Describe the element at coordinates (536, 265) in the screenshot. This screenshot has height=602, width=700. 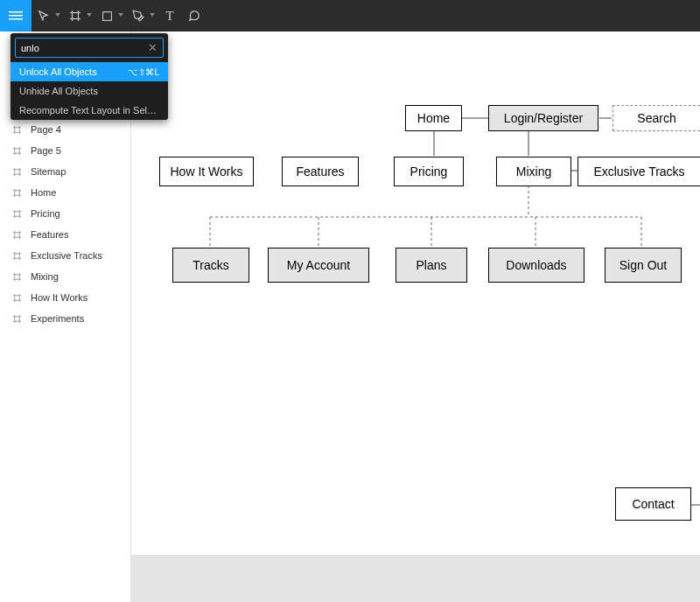
I see `node-downloads: Downloads` at that location.